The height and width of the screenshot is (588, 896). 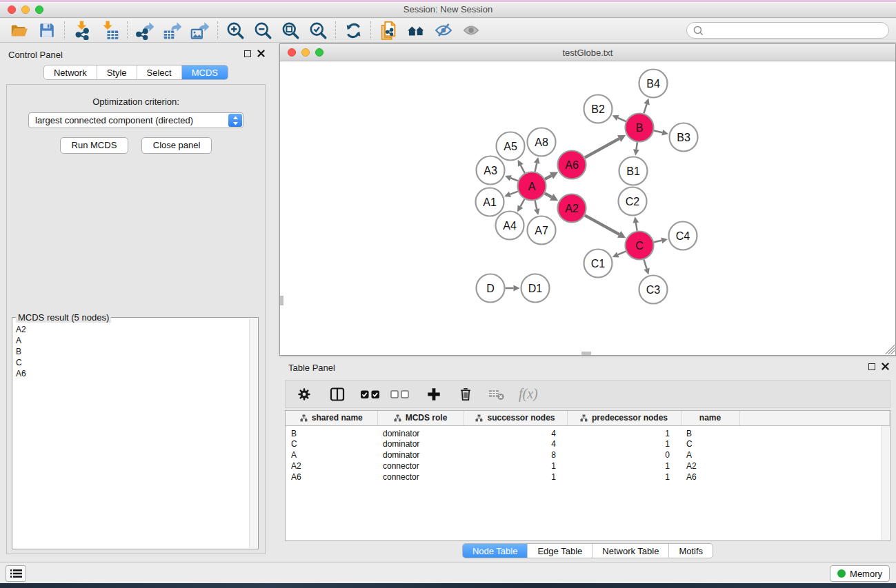 I want to click on import-network-button, so click(x=82, y=30).